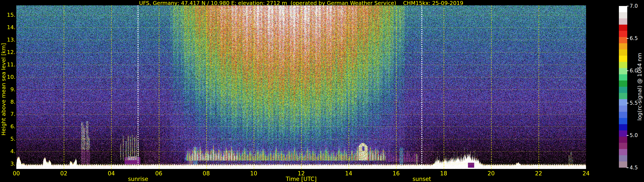  Describe the element at coordinates (634, 135) in the screenshot. I see `colorbar-tick-label: 5.0` at that location.